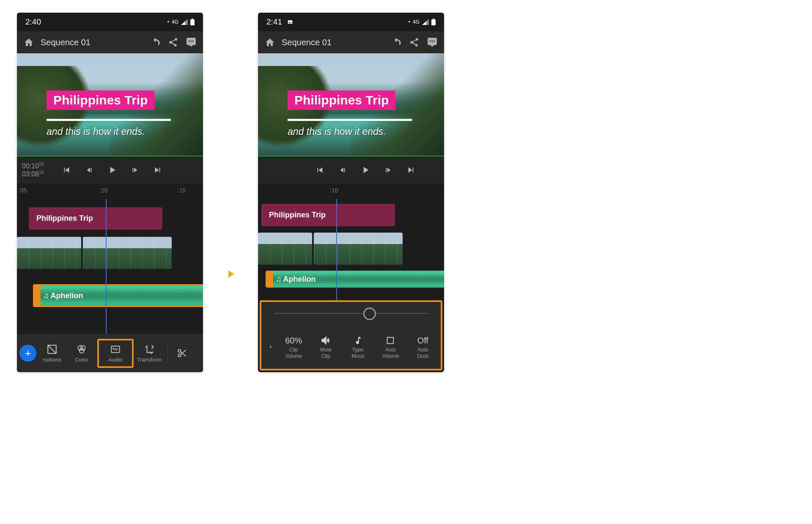 The image size is (812, 524). Describe the element at coordinates (167, 353) in the screenshot. I see `toolbar-divider` at that location.